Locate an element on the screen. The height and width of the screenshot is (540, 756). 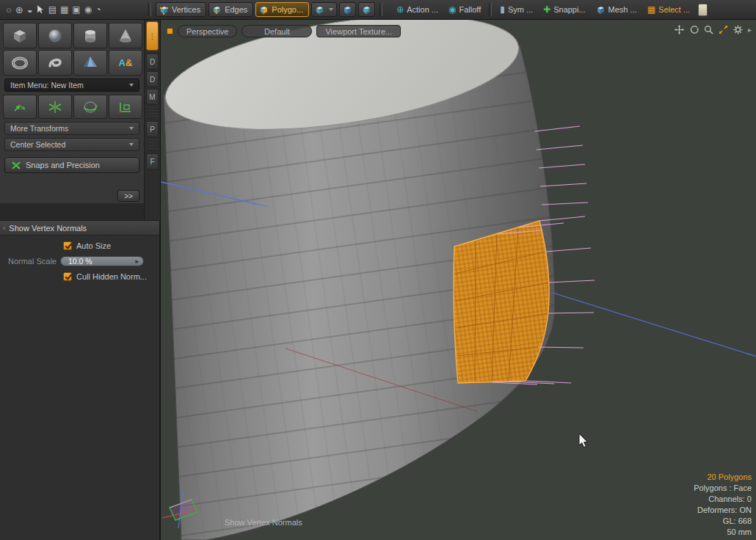
more-transforms-dropdown: More Transforms is located at coordinates (72, 128).